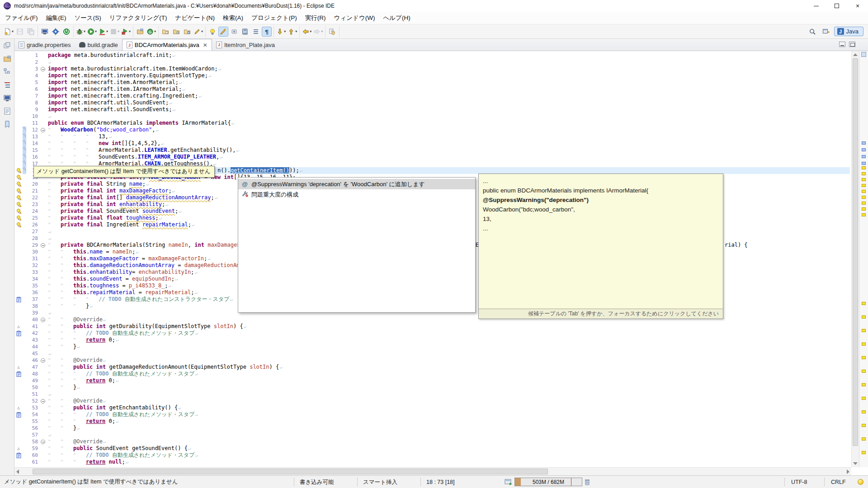  I want to click on gear-icon, so click(56, 32).